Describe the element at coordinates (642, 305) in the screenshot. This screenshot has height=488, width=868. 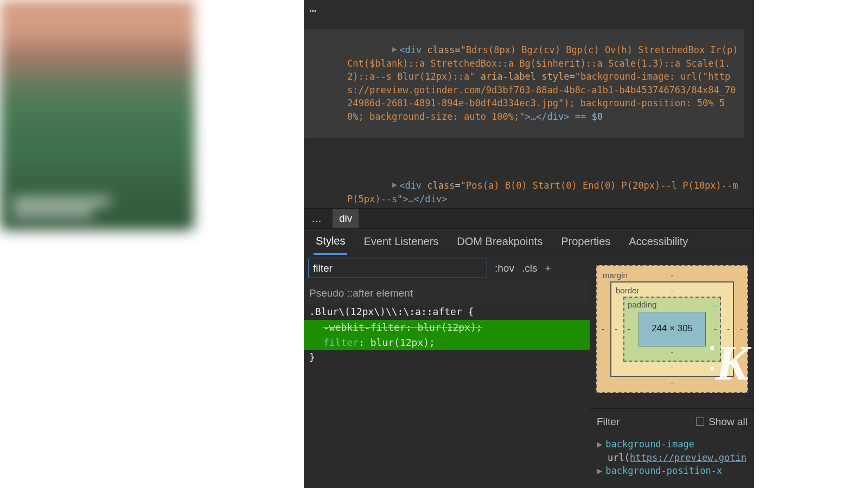
I see `box-padding-label: padding` at that location.